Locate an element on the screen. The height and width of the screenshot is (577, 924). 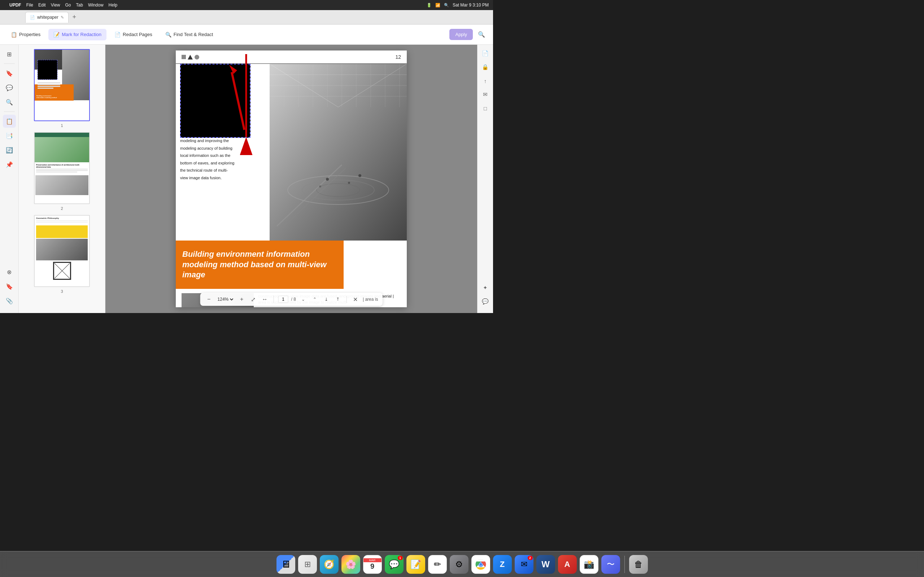
redact-pages-button: 📄 Redact Pages is located at coordinates (133, 35).